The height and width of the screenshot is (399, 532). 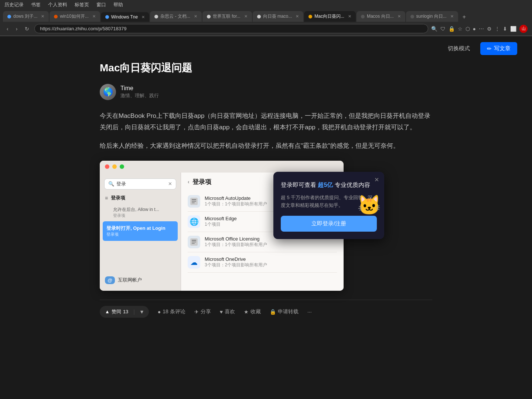 What do you see at coordinates (460, 29) in the screenshot?
I see `star-icon: ☆` at bounding box center [460, 29].